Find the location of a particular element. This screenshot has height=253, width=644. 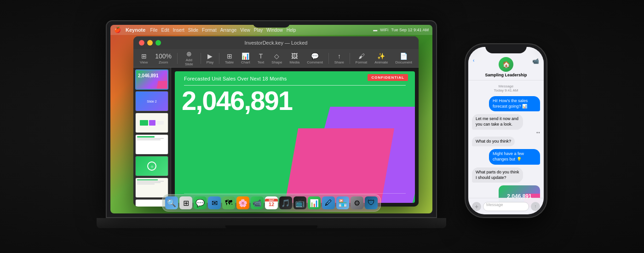

slide-thumb-2: Slide 2 is located at coordinates (152, 101).